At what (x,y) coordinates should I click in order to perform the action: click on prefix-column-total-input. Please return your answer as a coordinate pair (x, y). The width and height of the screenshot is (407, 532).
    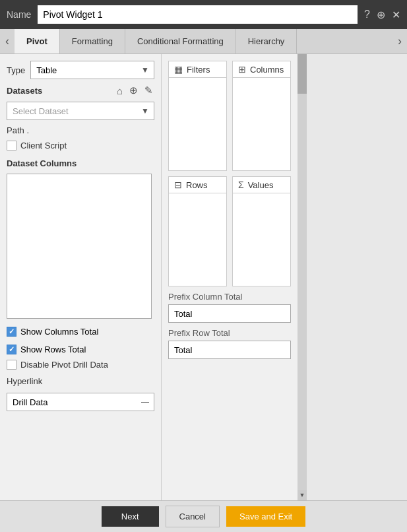
    Looking at the image, I should click on (230, 314).